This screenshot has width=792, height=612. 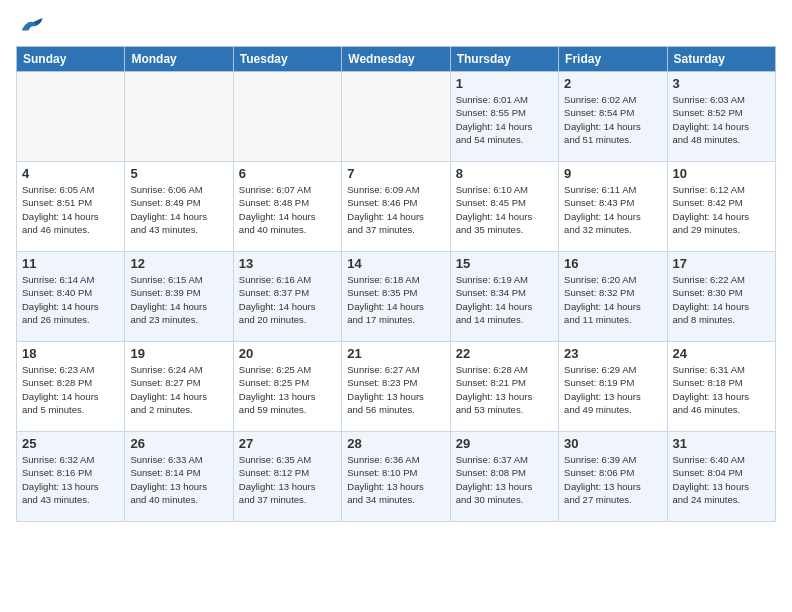 I want to click on calendar-cell: 17Sunrise: 6:22 AM Sunset: 8:30 PM Dayli…, so click(x=721, y=297).